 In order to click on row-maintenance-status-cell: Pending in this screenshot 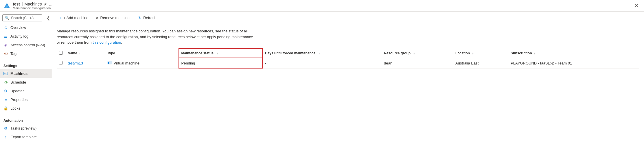, I will do `click(220, 63)`.